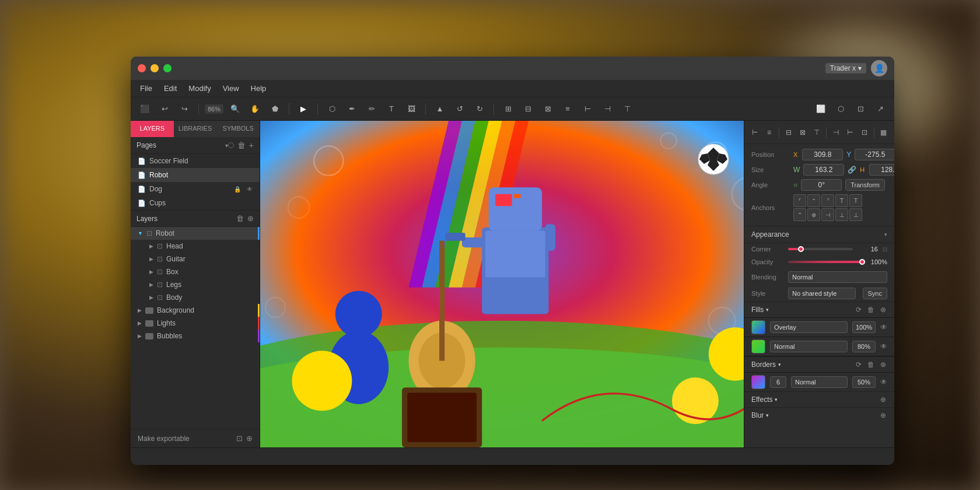  I want to click on maximize-button, so click(167, 68).